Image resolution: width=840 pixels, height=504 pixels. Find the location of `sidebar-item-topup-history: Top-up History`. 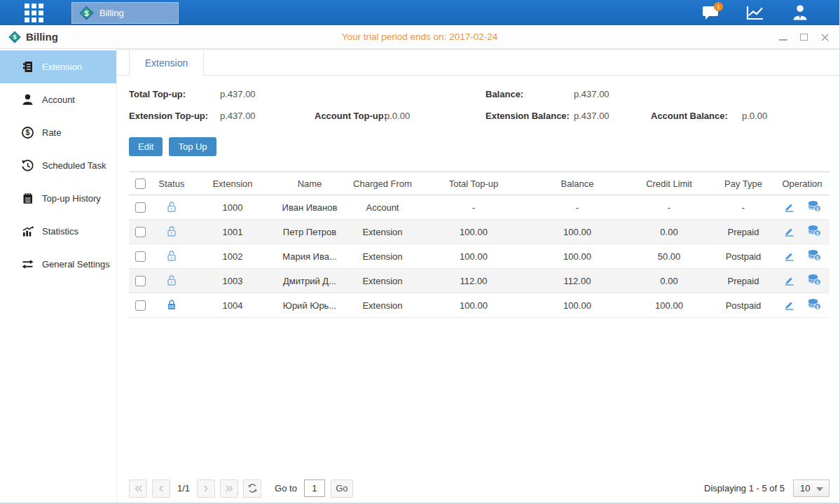

sidebar-item-topup-history: Top-up History is located at coordinates (58, 199).